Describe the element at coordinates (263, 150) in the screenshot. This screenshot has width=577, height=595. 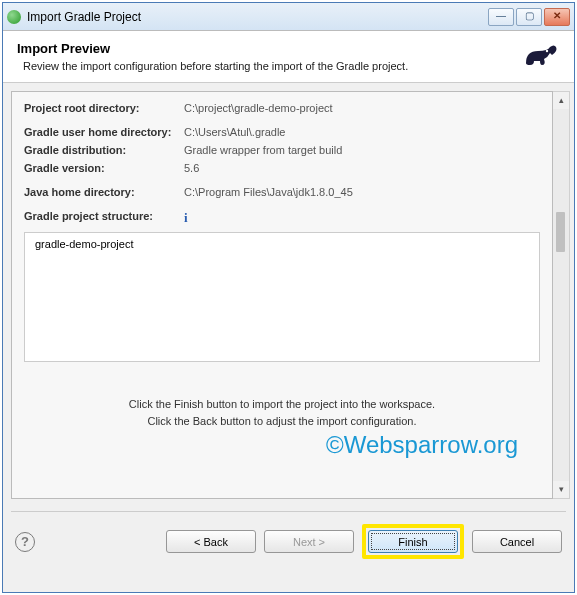
I see `distribution-value: Gradle wrapper from target build` at that location.